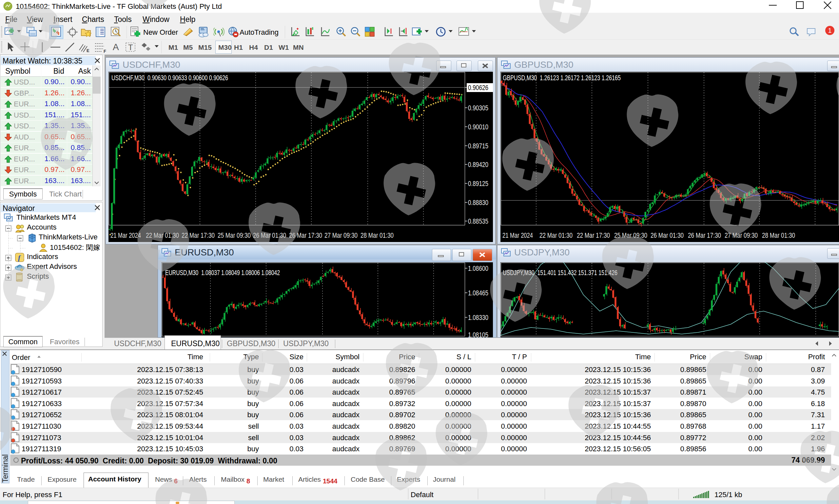 This screenshot has width=839, height=504. What do you see at coordinates (478, 108) in the screenshot?
I see `svg-text: 0.90305` at bounding box center [478, 108].